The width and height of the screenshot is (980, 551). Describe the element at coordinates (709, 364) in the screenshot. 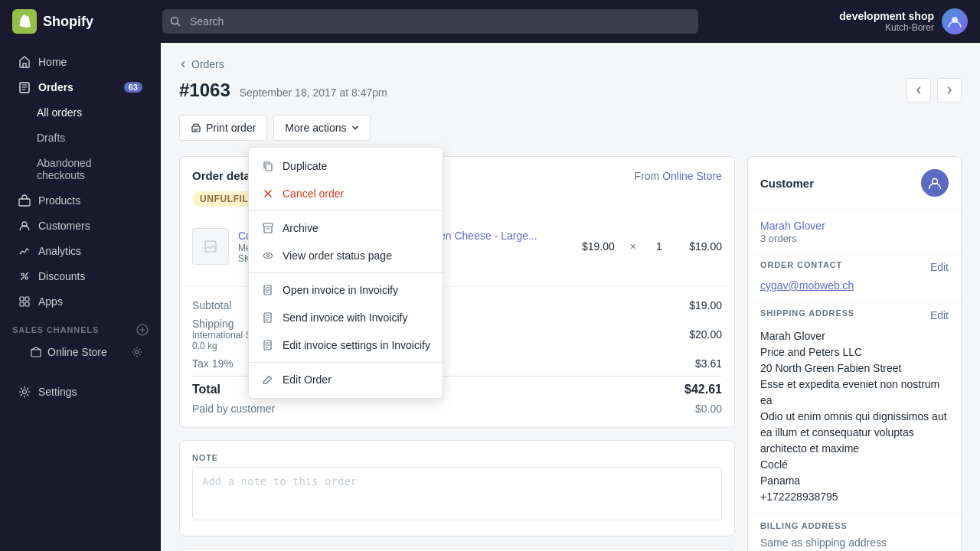

I see `tax-value: $3.61` at that location.